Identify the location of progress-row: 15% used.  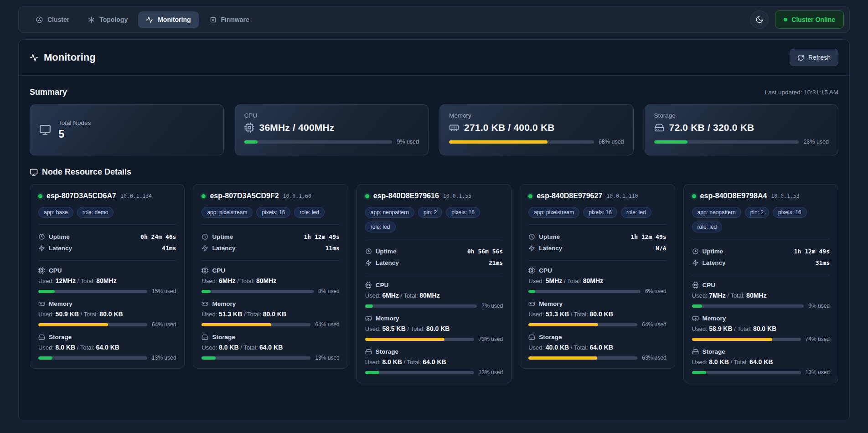
(107, 291).